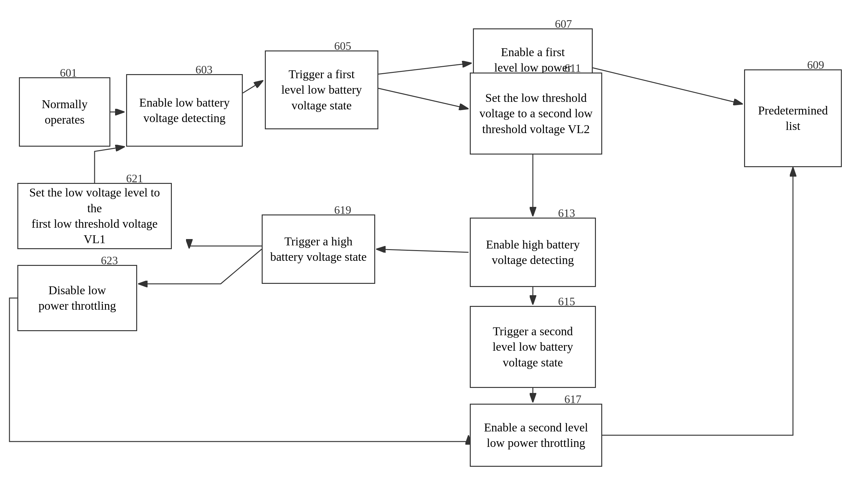 The width and height of the screenshot is (868, 486). What do you see at coordinates (533, 252) in the screenshot?
I see `box-613-label: Enable high batteryvoltage detecting` at bounding box center [533, 252].